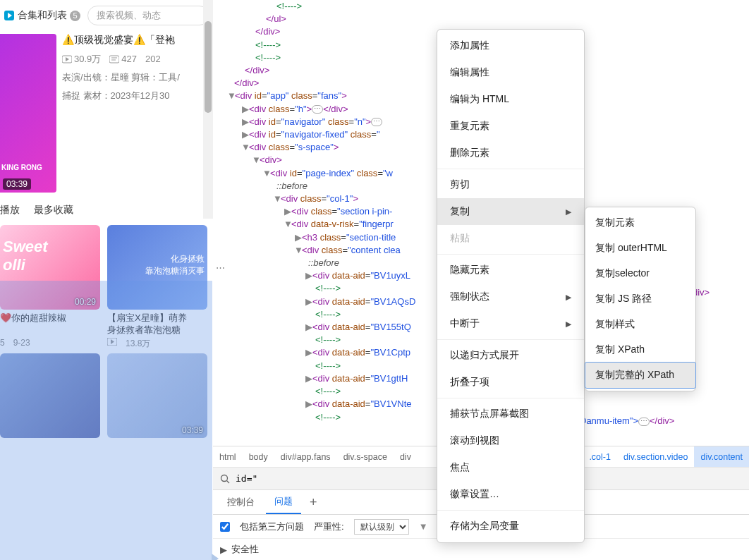 This screenshot has width=749, height=560. Describe the element at coordinates (511, 297) in the screenshot. I see `ctx-force-state: 强制状态▶` at that location.